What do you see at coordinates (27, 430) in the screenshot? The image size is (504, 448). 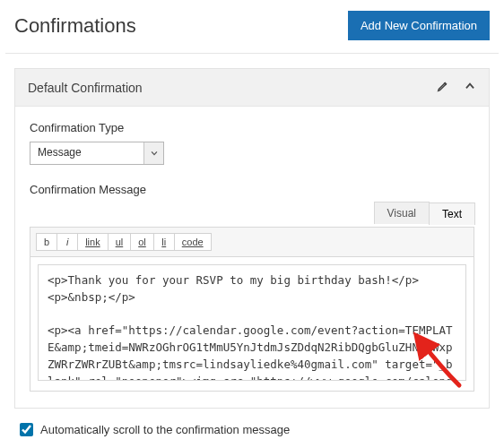 I see `auto-scroll-checkbox` at bounding box center [27, 430].